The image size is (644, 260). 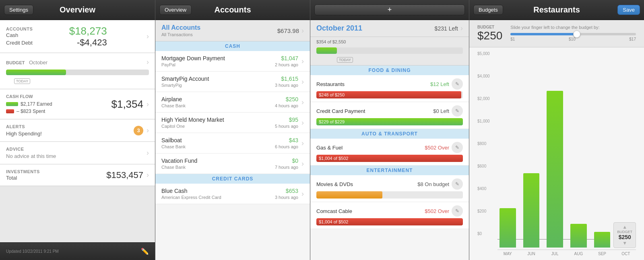 What do you see at coordinates (138, 131) in the screenshot?
I see `alerts-badge: 3` at bounding box center [138, 131].